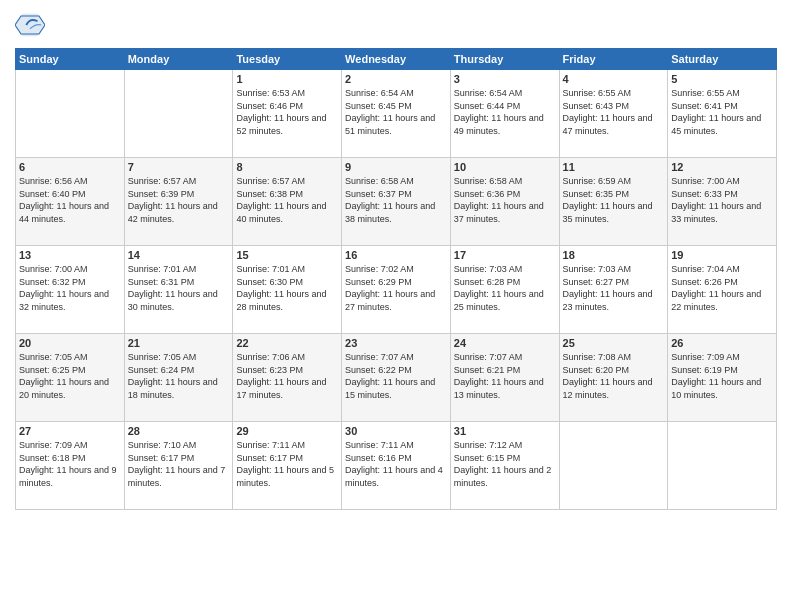 This screenshot has width=792, height=612. Describe the element at coordinates (287, 288) in the screenshot. I see `day-info: Sunrise: 7:01 AMSunset: 6:30 PMDaylight:…` at that location.